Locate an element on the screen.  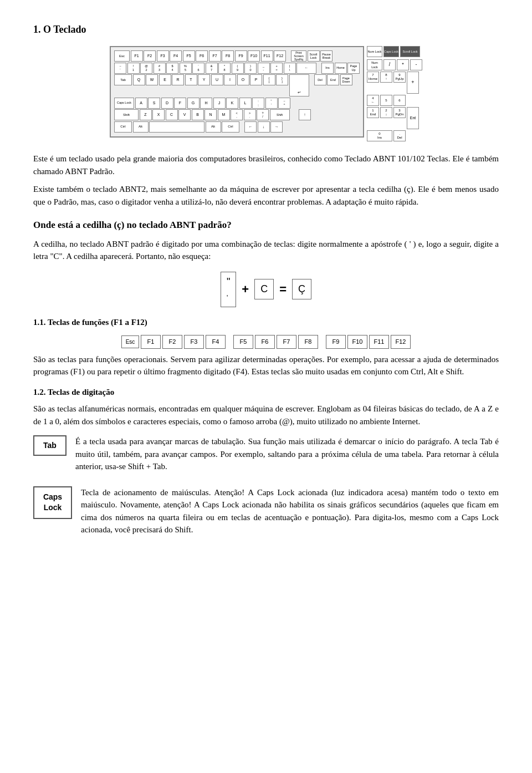
key-n: N is located at coordinates (211, 115).